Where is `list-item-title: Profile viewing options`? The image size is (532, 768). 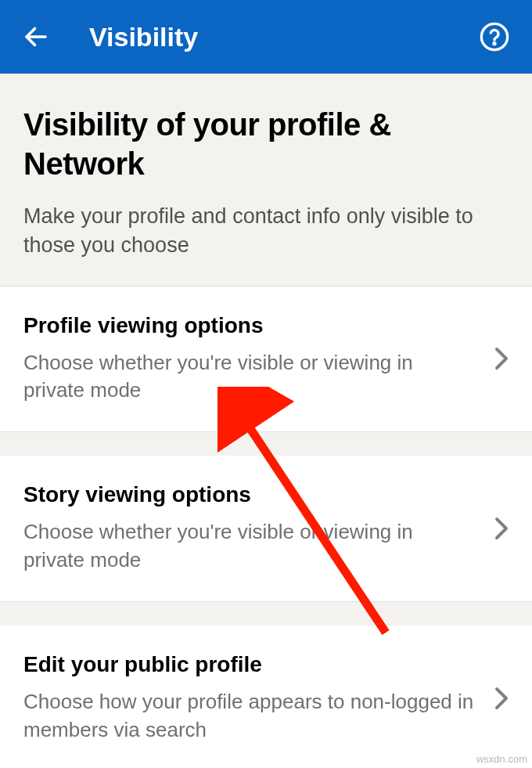 list-item-title: Profile viewing options is located at coordinates (251, 326).